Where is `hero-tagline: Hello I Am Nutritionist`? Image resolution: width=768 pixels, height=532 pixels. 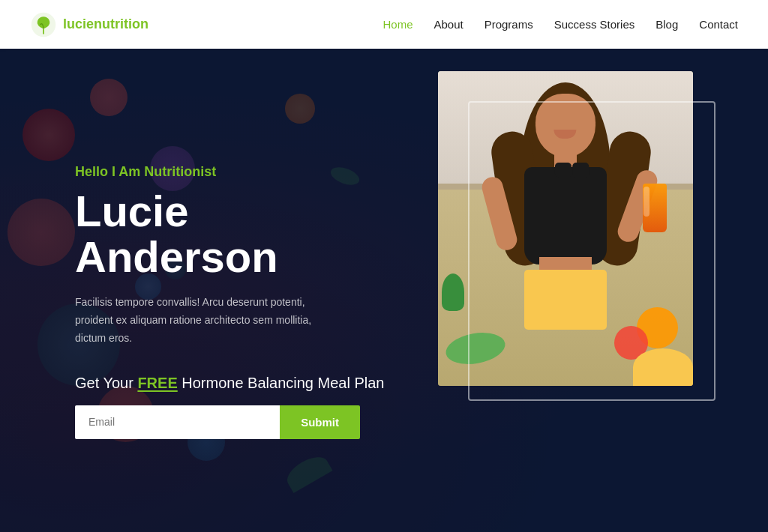 hero-tagline: Hello I Am Nutritionist is located at coordinates (232, 172).